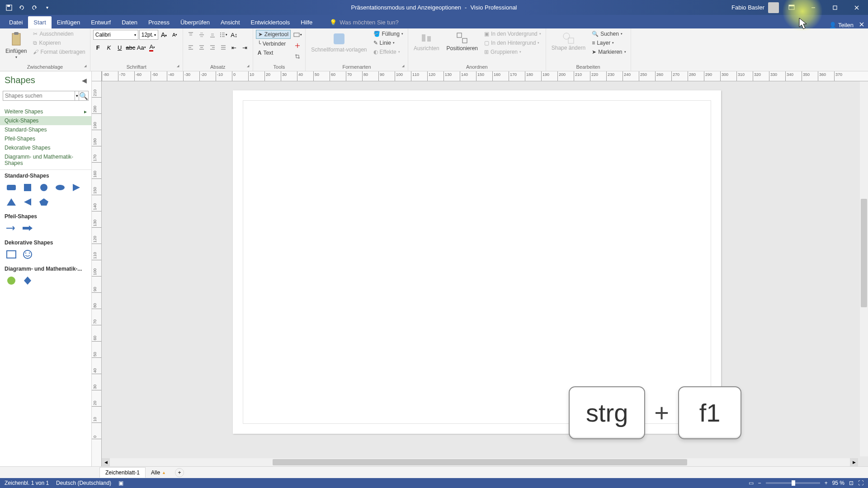 This screenshot has height=488, width=868. I want to click on font-size-select: 12pt.▾, so click(149, 35).